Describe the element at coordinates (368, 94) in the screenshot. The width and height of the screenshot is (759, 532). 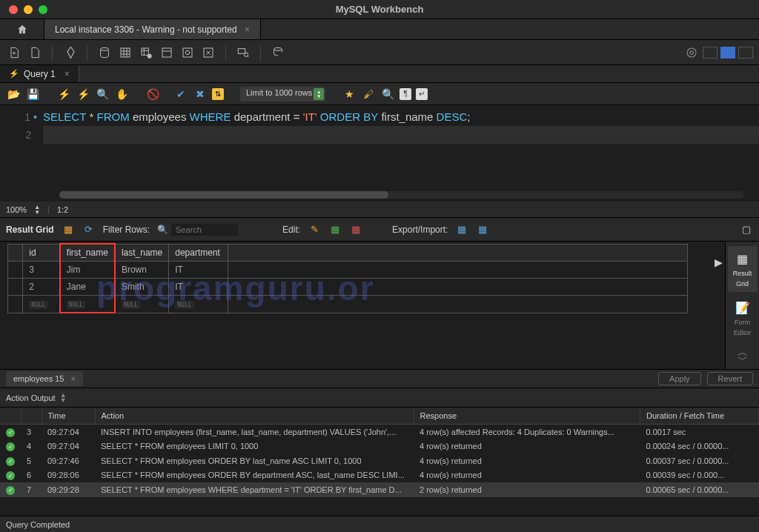
I see `beautify-icon: 🖌` at that location.